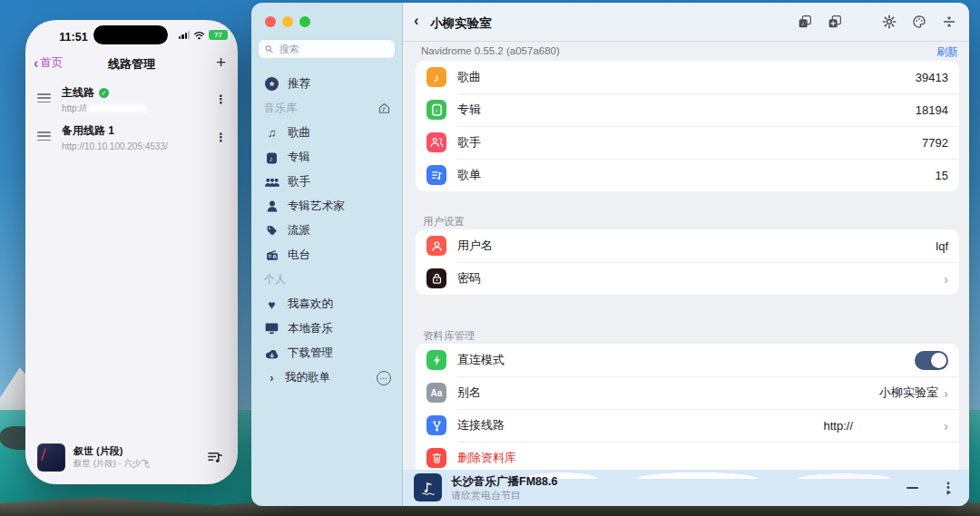 The height and width of the screenshot is (516, 980). What do you see at coordinates (935, 143) in the screenshot?
I see `stat-value: 7792` at bounding box center [935, 143].